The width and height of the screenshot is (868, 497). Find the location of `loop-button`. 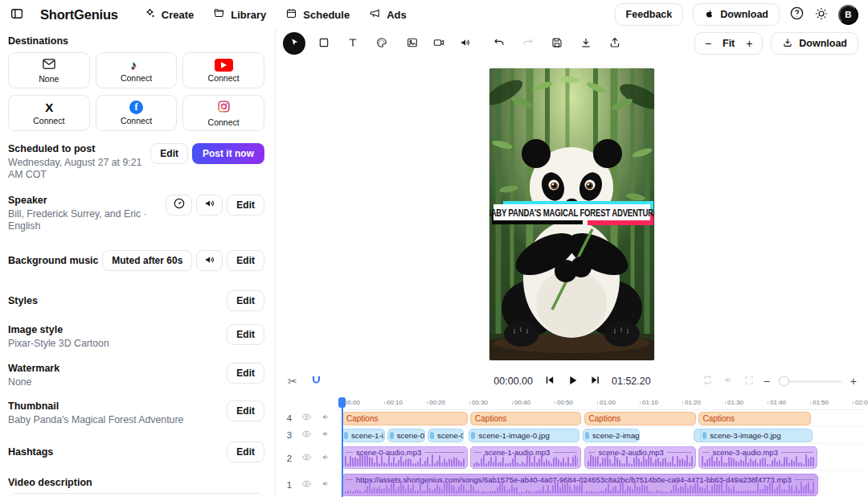

loop-button is located at coordinates (707, 381).